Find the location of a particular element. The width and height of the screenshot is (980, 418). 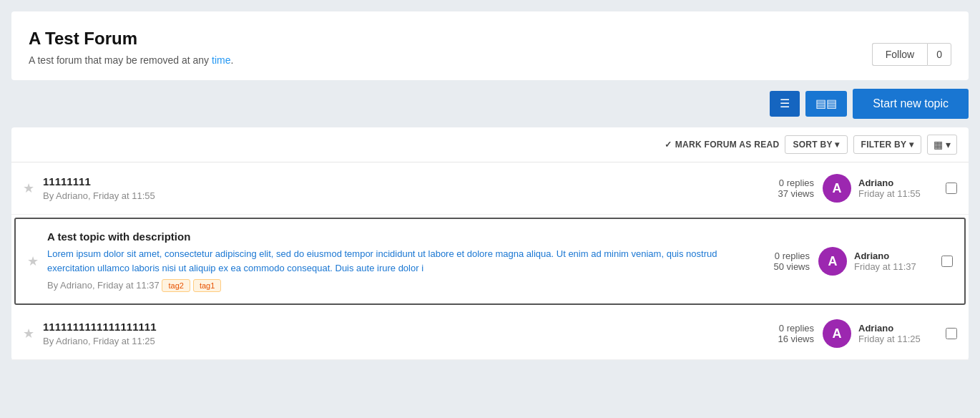

grid-select-button: ▦ ▾ is located at coordinates (942, 145).